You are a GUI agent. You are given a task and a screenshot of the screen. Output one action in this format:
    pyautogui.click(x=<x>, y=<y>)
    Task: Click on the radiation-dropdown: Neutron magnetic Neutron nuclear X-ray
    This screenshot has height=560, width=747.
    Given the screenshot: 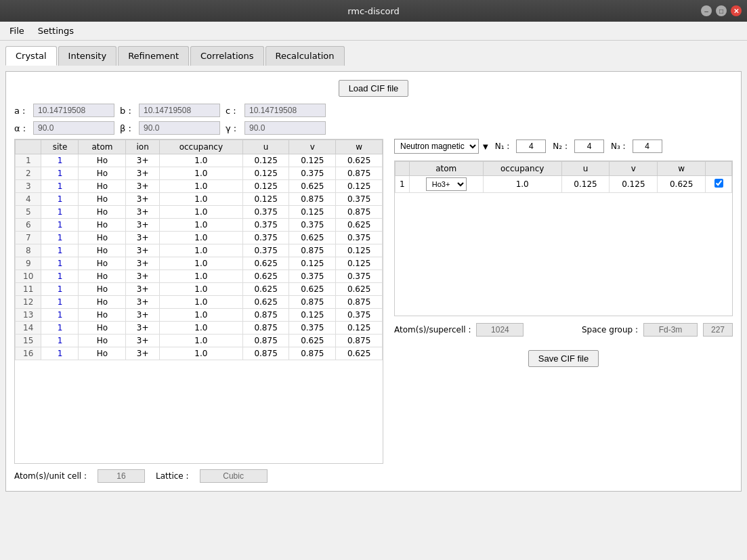 What is the action you would take?
    pyautogui.click(x=436, y=146)
    